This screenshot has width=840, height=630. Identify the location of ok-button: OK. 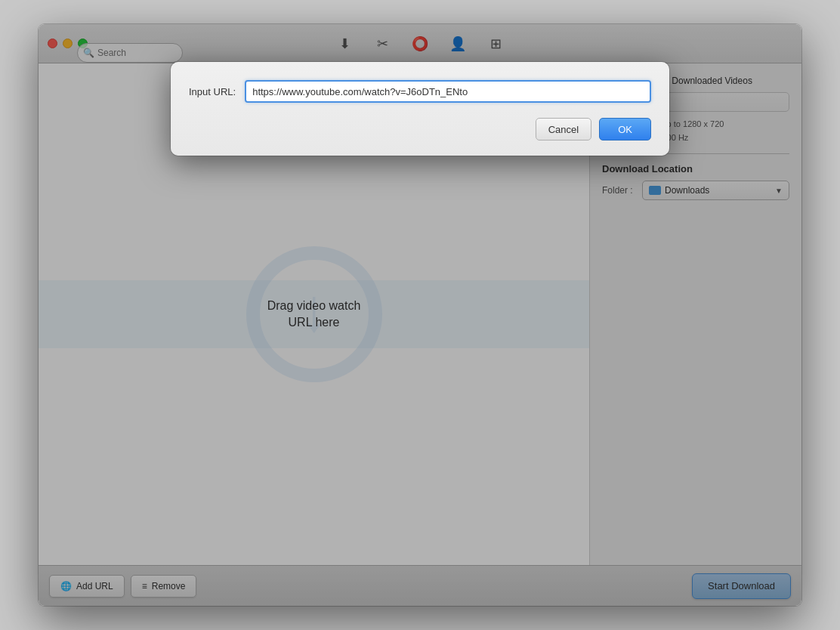
(625, 129).